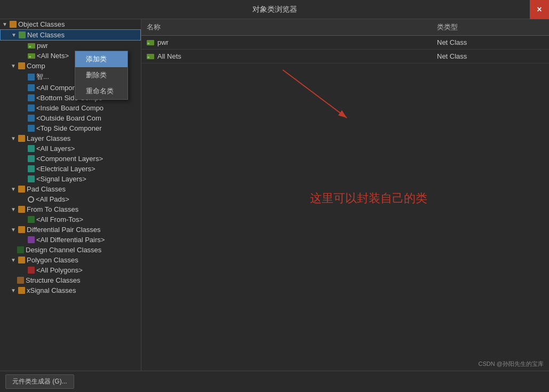  I want to click on tree-label: <Electrical Layers>, so click(66, 169).